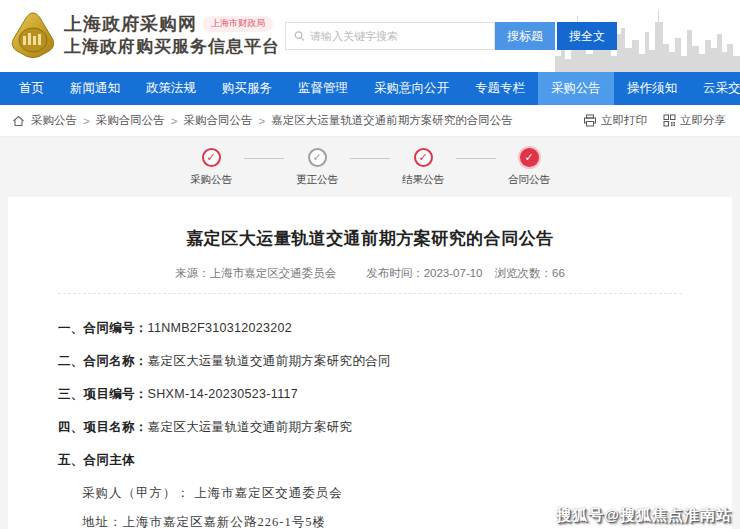 The height and width of the screenshot is (529, 740). Describe the element at coordinates (524, 273) in the screenshot. I see `views-label: 浏览次数：` at that location.